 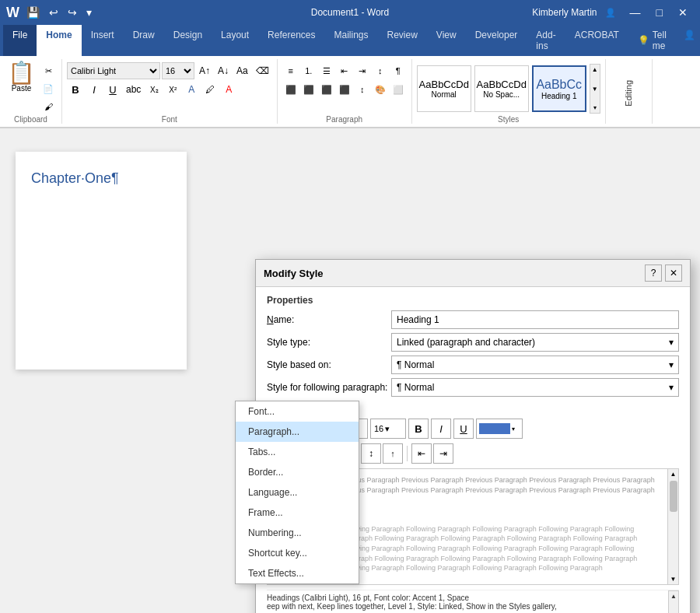 What do you see at coordinates (443, 454) in the screenshot?
I see `indent-right-btn: ⇥` at bounding box center [443, 454].